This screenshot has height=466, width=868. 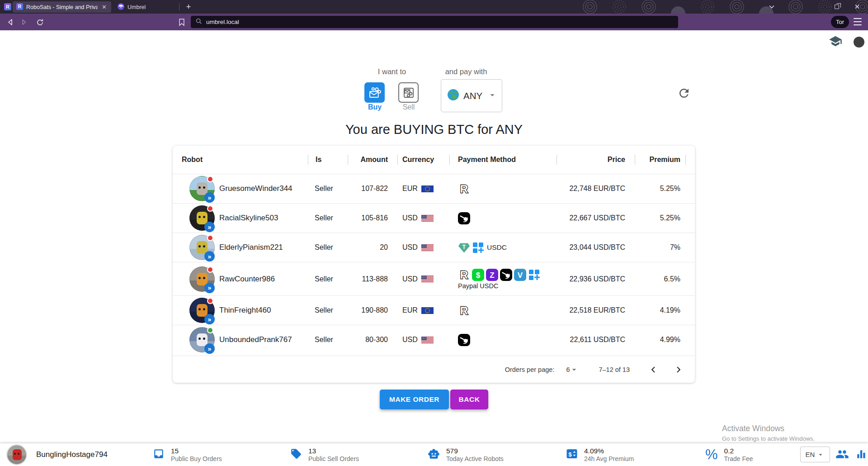 What do you see at coordinates (434, 339) in the screenshot?
I see `order-row: » UnboundedPrank767 Seller 80-300 USD 22…` at bounding box center [434, 339].